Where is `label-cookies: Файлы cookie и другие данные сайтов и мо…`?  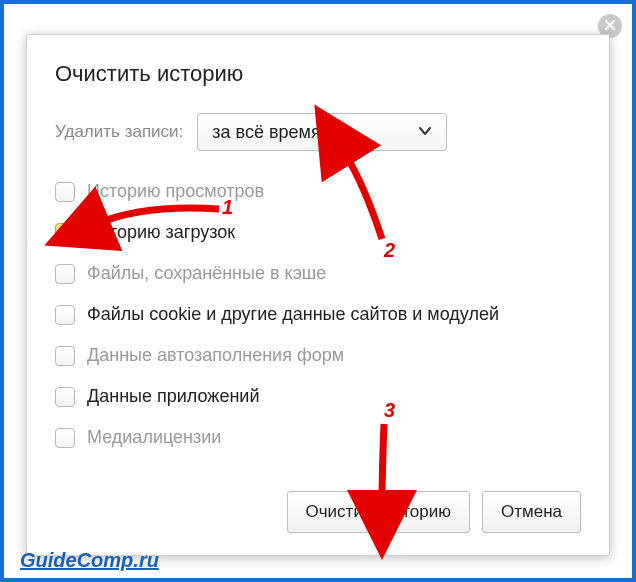 label-cookies: Файлы cookie и другие данные сайтов и мо… is located at coordinates (293, 314).